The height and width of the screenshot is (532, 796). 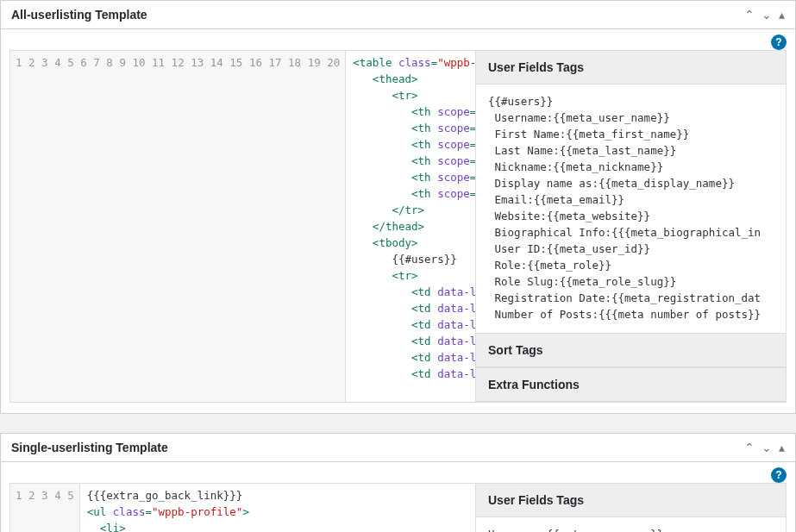 I want to click on code-editor: 1 2 3 4 5 {{{extra_go_back_link}}} <ul c…, so click(x=243, y=507).